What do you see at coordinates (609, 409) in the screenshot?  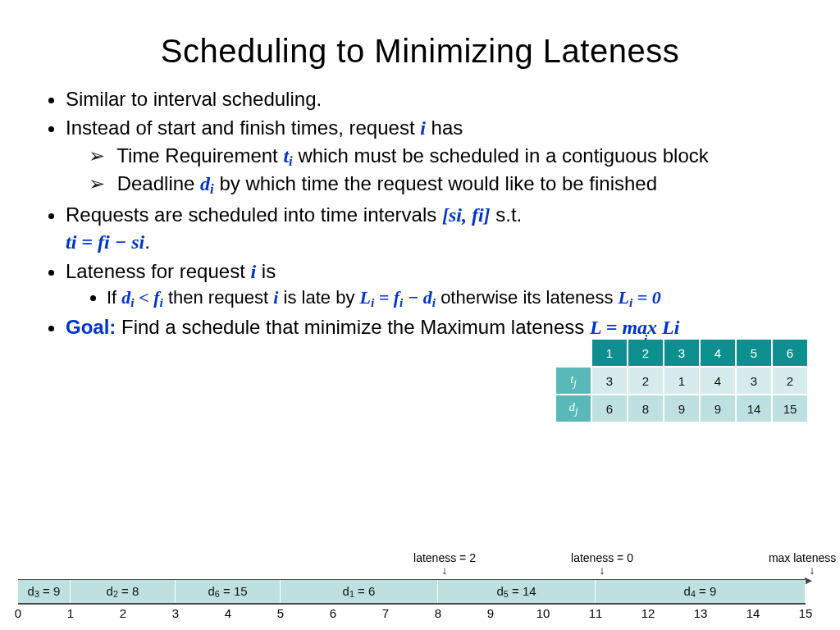 I see `cell: 6` at bounding box center [609, 409].